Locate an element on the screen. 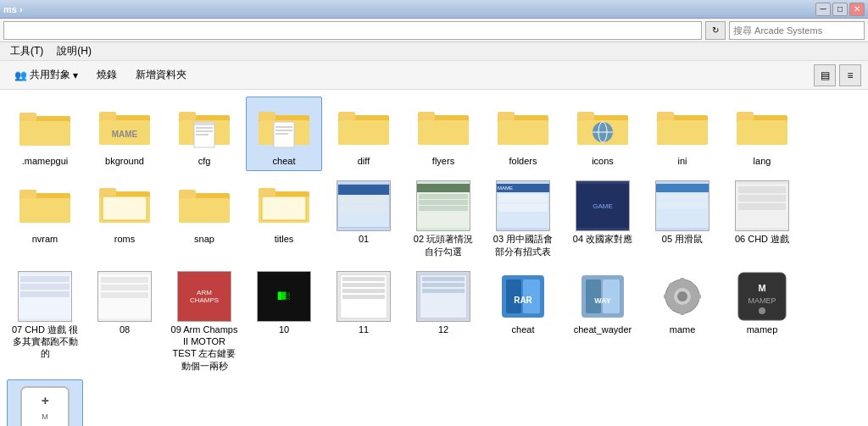  file-name: bkground is located at coordinates (125, 161).